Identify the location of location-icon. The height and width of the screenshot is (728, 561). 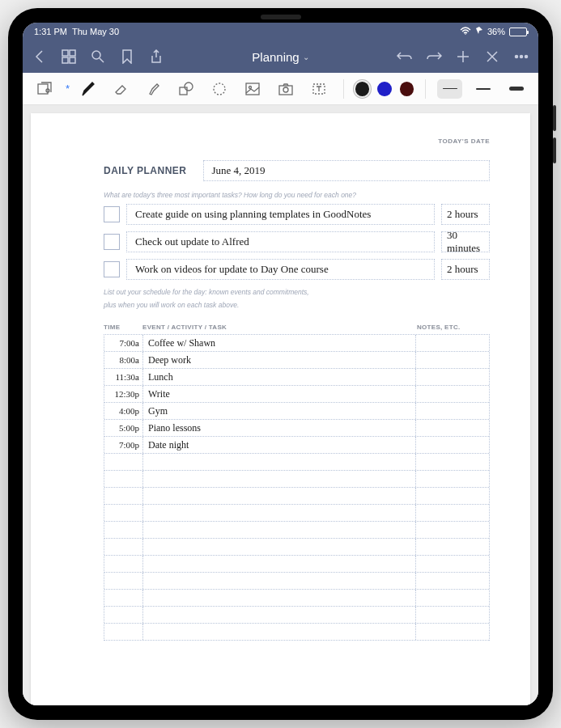
(479, 32).